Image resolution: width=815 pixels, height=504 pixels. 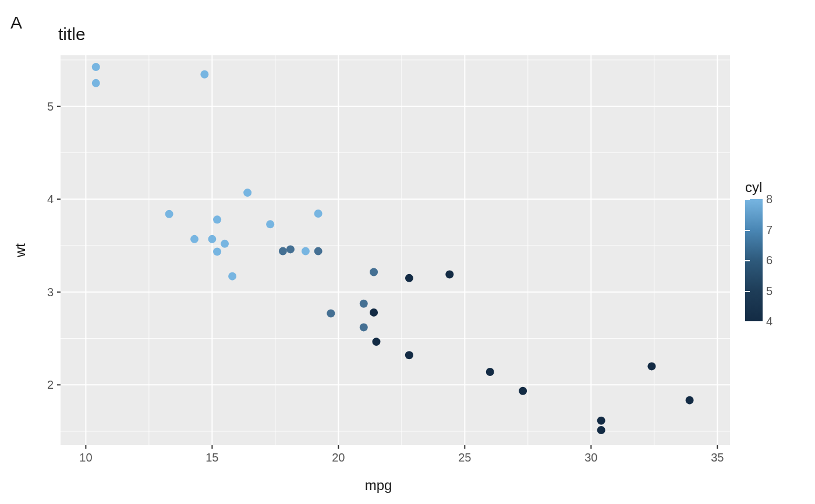 I want to click on x-axis-title: mpg, so click(x=378, y=485).